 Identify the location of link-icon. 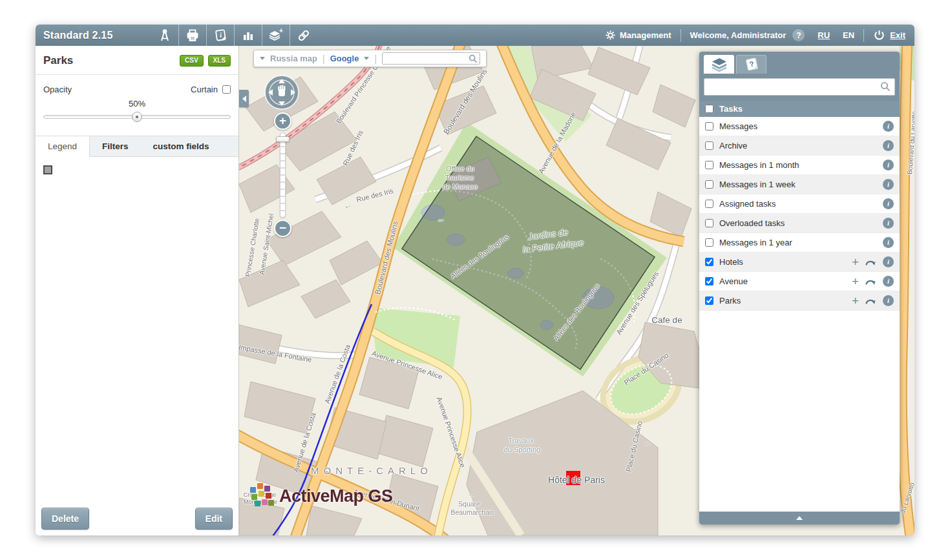
(304, 35).